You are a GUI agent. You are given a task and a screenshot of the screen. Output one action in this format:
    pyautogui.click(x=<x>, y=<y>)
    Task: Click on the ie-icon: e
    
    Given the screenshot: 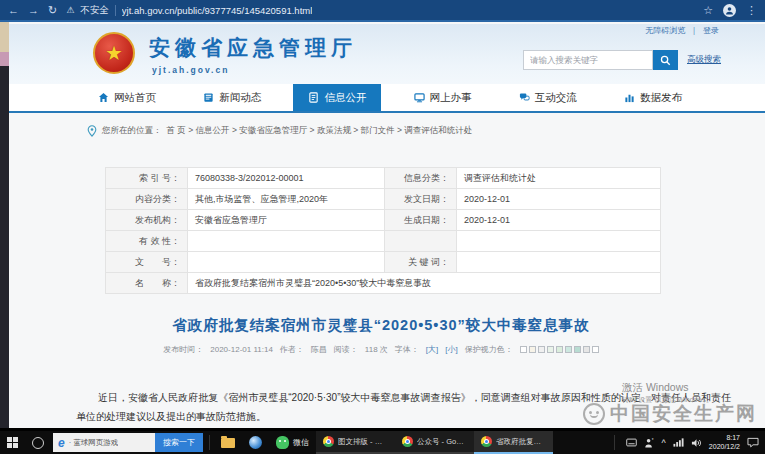 What is the action you would take?
    pyautogui.click(x=62, y=443)
    